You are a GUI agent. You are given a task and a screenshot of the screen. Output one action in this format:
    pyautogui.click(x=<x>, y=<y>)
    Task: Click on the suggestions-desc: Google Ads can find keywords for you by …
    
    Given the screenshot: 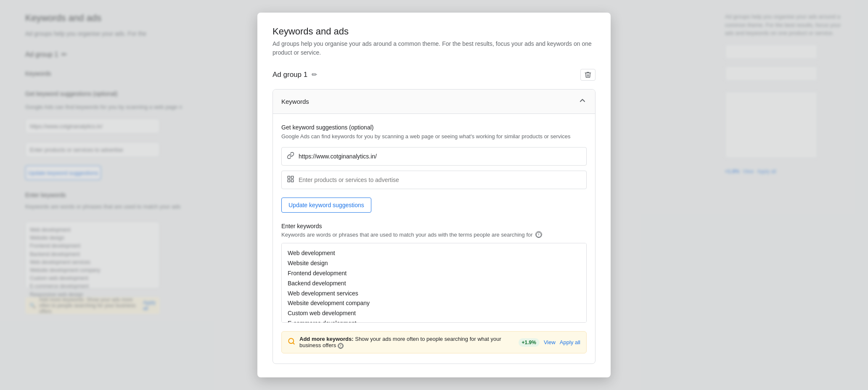 What is the action you would take?
    pyautogui.click(x=434, y=137)
    